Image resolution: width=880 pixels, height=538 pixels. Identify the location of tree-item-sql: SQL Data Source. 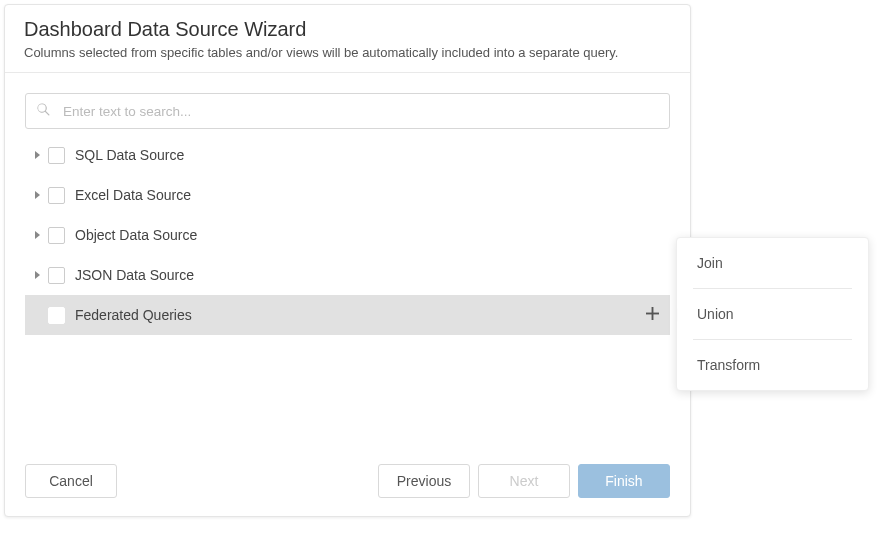
(348, 155).